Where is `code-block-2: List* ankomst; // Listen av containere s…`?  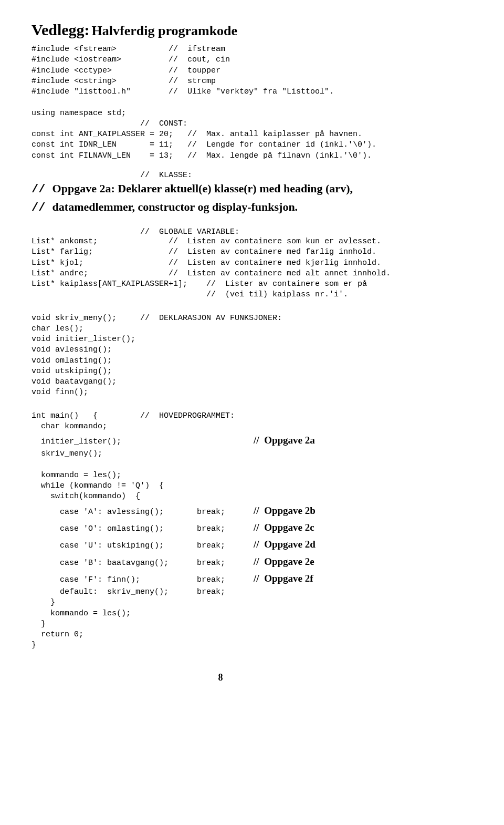 code-block-2: List* ankomst; // Listen av containere s… is located at coordinates (220, 269).